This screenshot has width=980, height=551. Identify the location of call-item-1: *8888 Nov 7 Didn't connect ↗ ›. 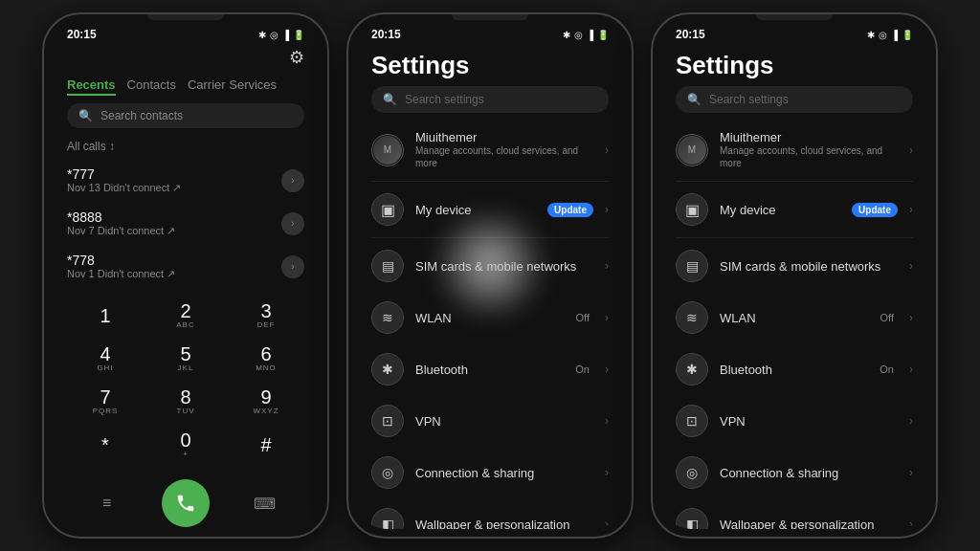
(186, 224).